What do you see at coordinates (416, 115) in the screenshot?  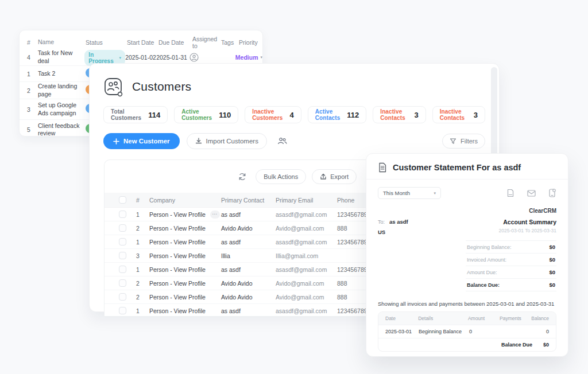 I see `stat-value: 3` at bounding box center [416, 115].